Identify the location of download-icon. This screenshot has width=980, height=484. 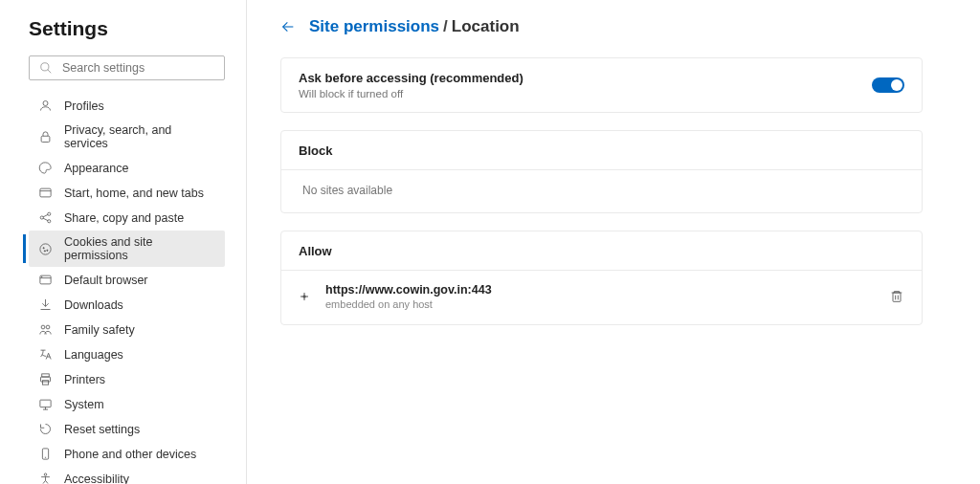
(46, 304).